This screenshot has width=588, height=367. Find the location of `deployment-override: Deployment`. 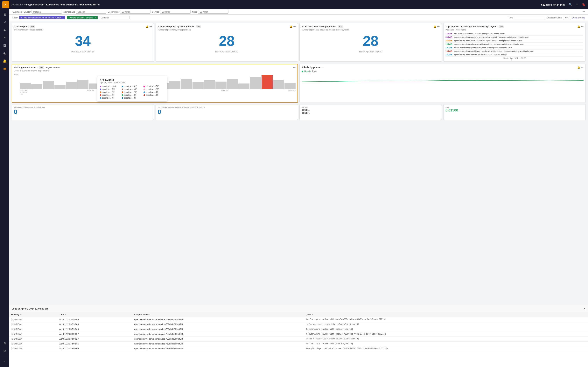

deployment-override: Deployment is located at coordinates (129, 12).